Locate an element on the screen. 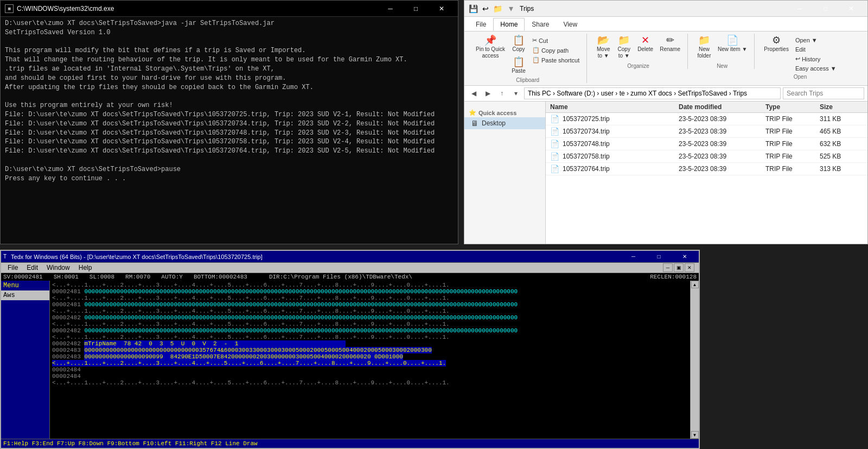  file-row-2: 📄 1053720734.trip 23-5-2023 08:39 TRIP F… is located at coordinates (706, 131).